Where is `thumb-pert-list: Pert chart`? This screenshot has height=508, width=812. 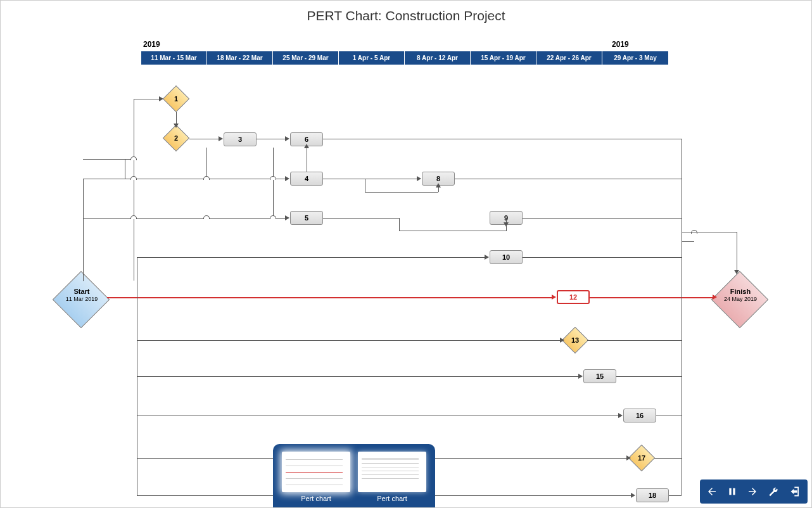 thumb-pert-list: Pert chart is located at coordinates (392, 477).